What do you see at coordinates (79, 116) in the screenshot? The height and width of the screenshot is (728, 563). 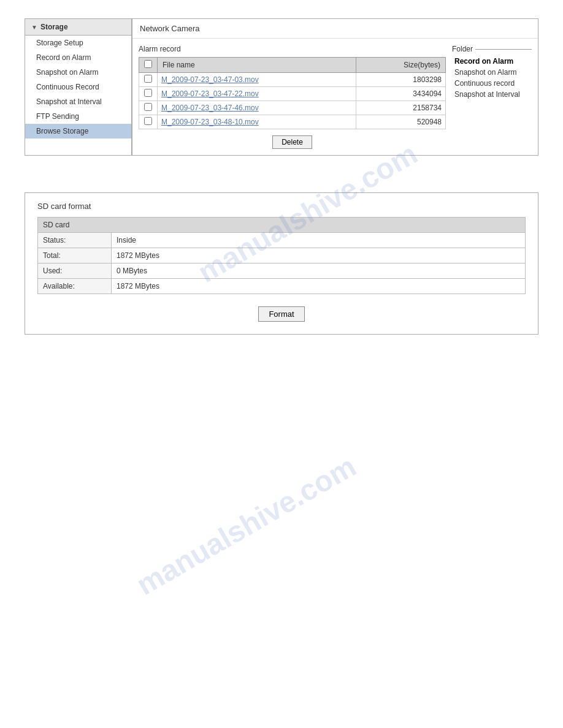 I see `sidebar-item-ftp-sending: FTP Sending` at bounding box center [79, 116].